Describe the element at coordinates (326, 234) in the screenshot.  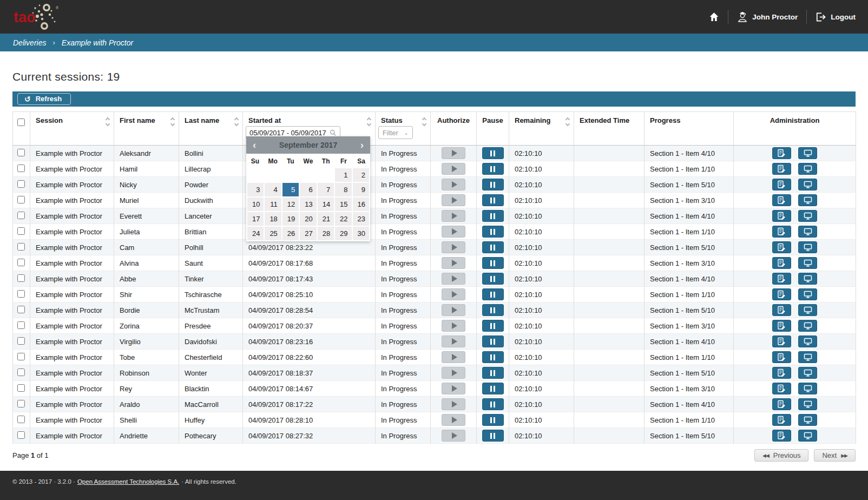
I see `calendar-day: 28` at that location.